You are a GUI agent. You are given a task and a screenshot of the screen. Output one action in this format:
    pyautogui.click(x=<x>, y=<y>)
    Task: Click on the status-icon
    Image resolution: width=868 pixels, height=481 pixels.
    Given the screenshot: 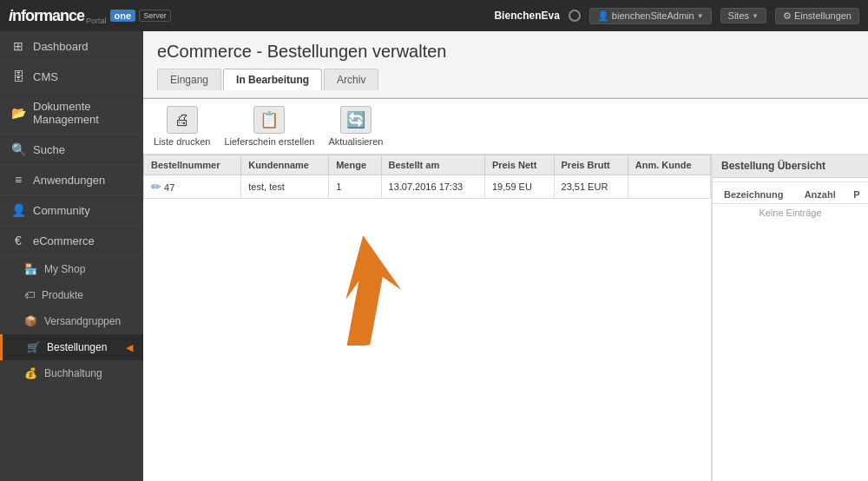 What is the action you would take?
    pyautogui.click(x=575, y=16)
    